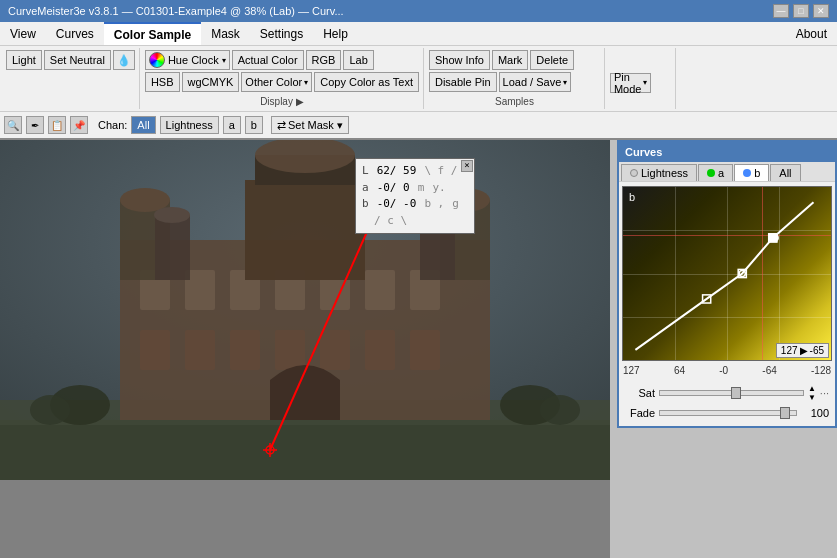 The width and height of the screenshot is (837, 558). I want to click on curves-controls: Sat ▲ ▼ ··· Fade 100, so click(727, 403).